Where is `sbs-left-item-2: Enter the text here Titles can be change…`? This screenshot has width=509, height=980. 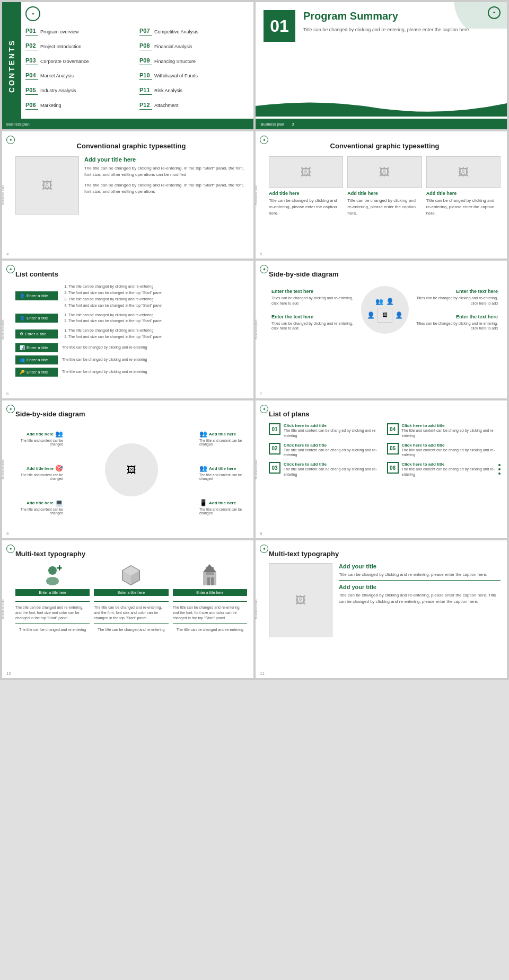 sbs-left-item-2: Enter the text here Titles can be change… is located at coordinates (315, 323).